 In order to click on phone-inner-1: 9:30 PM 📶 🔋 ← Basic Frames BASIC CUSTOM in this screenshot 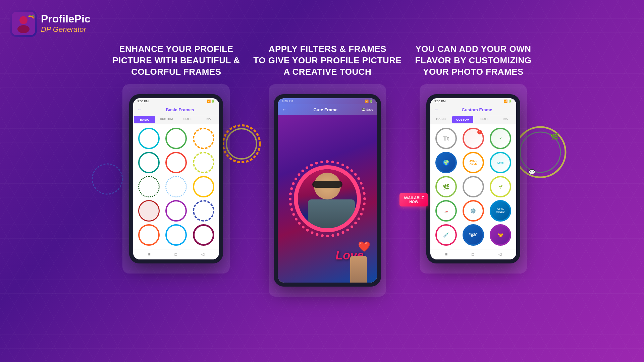, I will do `click(176, 179)`.